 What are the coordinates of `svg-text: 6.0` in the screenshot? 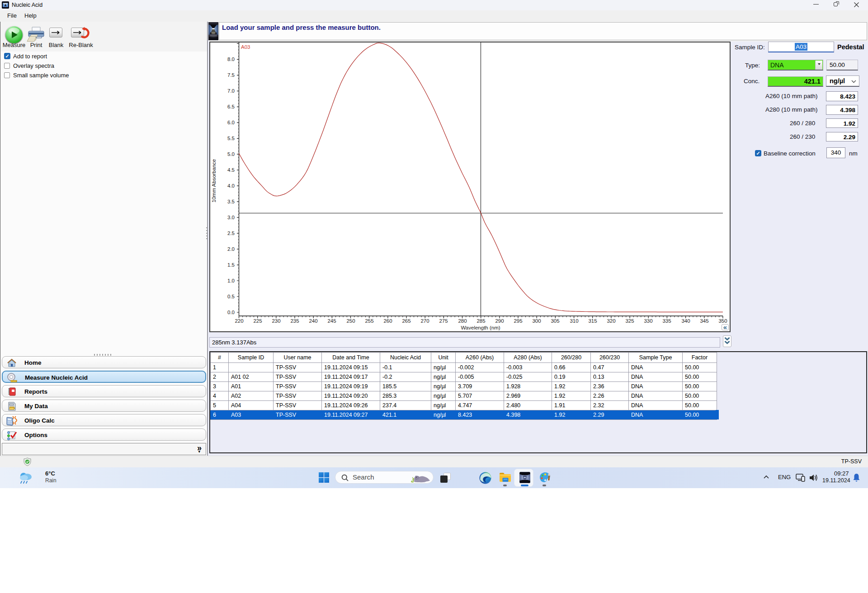 It's located at (231, 122).